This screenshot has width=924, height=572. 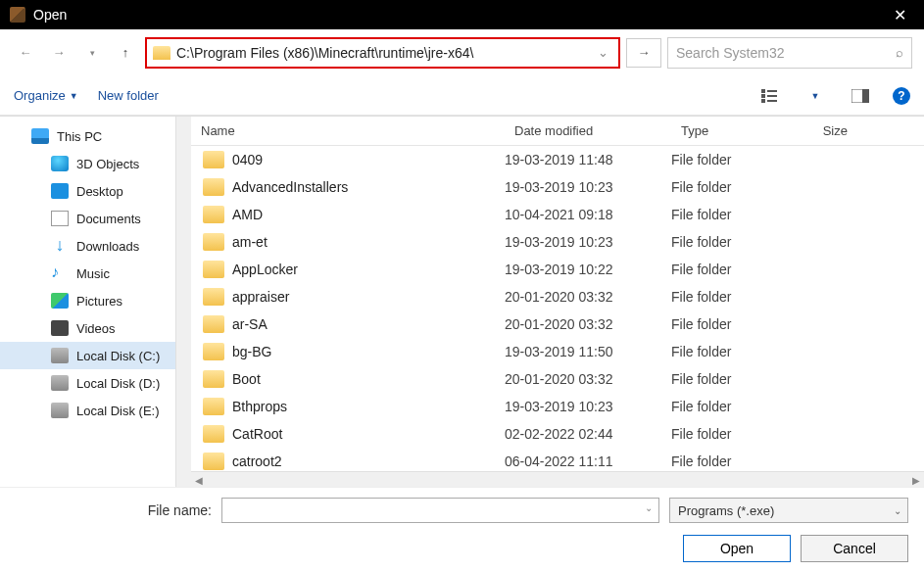 What do you see at coordinates (46, 96) in the screenshot?
I see `organize-menu: Organize ▼` at bounding box center [46, 96].